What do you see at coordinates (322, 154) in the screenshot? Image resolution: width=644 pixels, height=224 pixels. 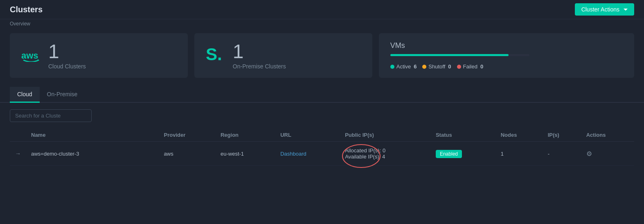 I see `table-body: → aws=demo-cluster-3 aws eu-west-1 Dashb…` at bounding box center [322, 154].